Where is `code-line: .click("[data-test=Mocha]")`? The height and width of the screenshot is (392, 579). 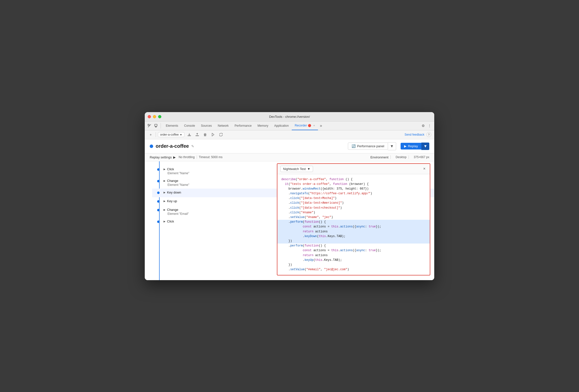
code-line: .click("[data-test=Mocha]") is located at coordinates (354, 198).